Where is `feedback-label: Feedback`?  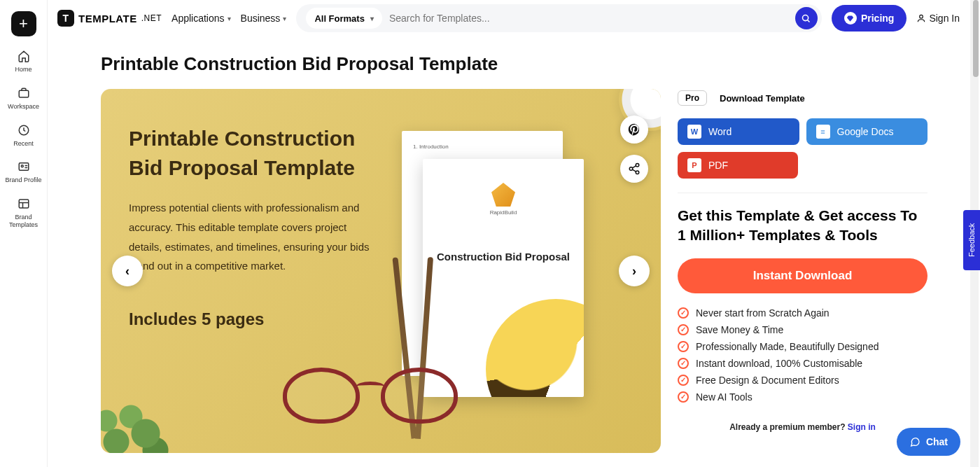
feedback-label: Feedback is located at coordinates (972, 240).